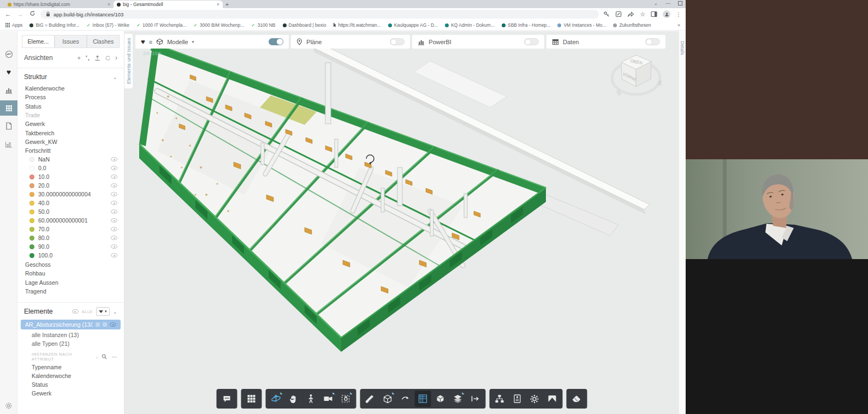 The image size is (868, 414). What do you see at coordinates (79, 58) in the screenshot?
I see `add-view-icon: +` at bounding box center [79, 58].